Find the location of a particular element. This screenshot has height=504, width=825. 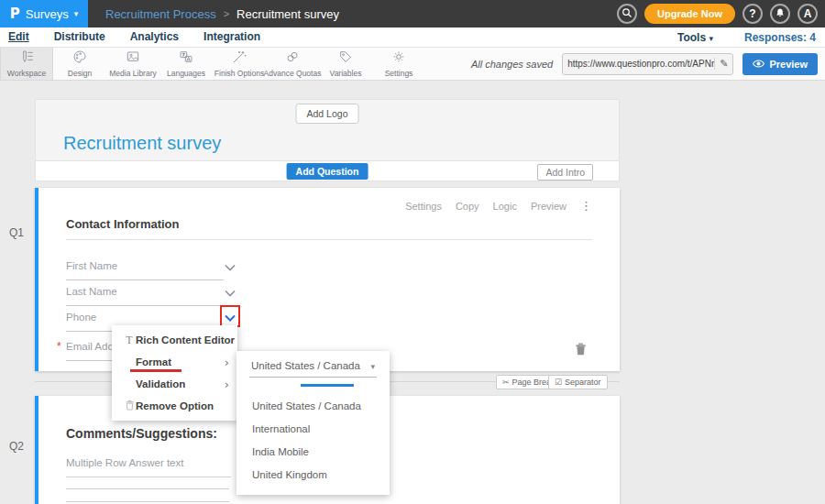

tab-distribute: Distribute is located at coordinates (80, 38).